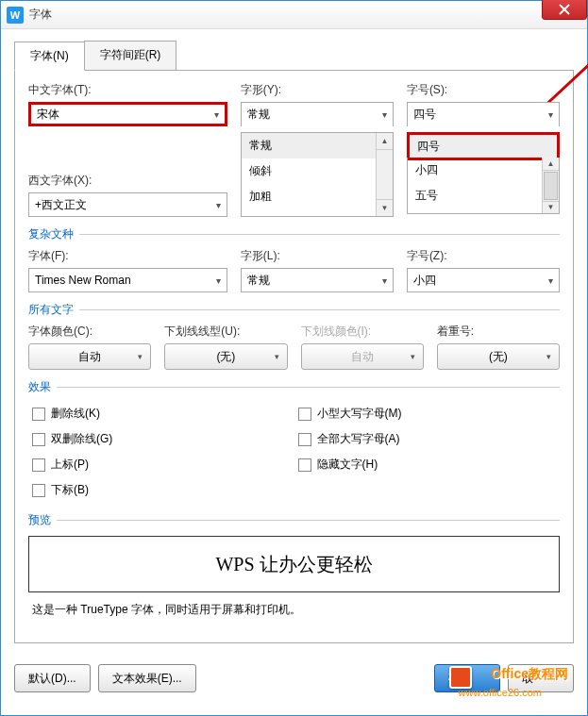  I want to click on list-item: 四号, so click(483, 147).